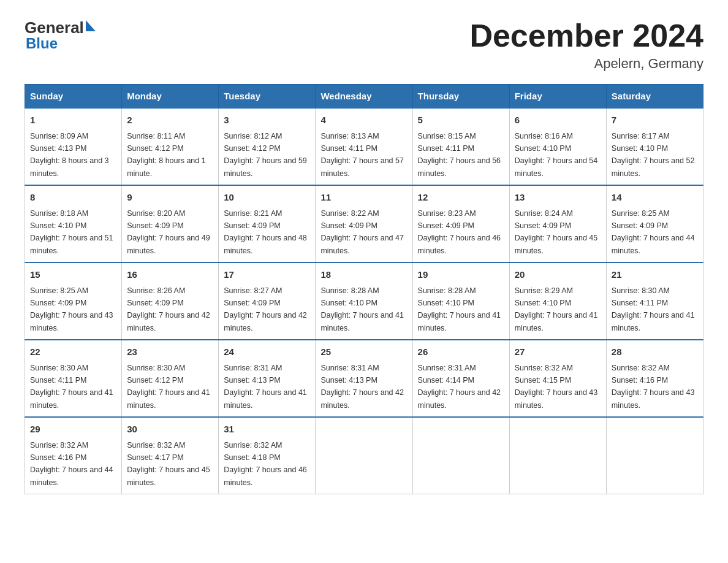 The width and height of the screenshot is (728, 563). Describe the element at coordinates (586, 36) in the screenshot. I see `month-title: December 2024` at that location.